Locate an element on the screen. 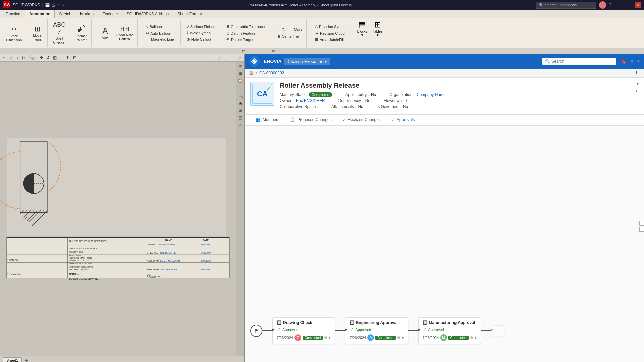  datum-feature-btn: ◻ Datum Feature is located at coordinates (246, 33).